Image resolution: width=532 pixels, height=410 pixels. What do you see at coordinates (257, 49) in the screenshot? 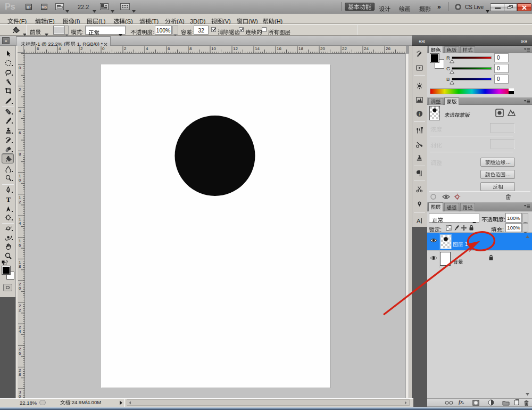
I see `svg-text: 14` at bounding box center [257, 49].